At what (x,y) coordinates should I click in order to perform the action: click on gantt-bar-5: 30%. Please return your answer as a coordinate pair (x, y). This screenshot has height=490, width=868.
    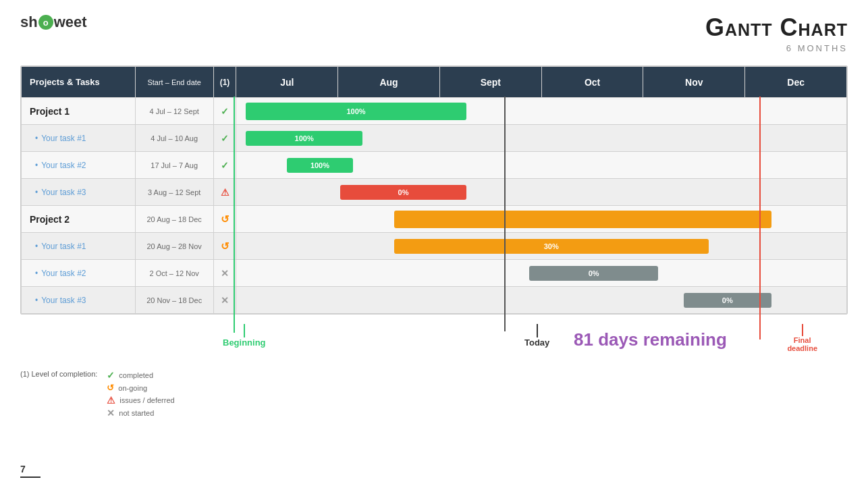
    Looking at the image, I should click on (551, 246).